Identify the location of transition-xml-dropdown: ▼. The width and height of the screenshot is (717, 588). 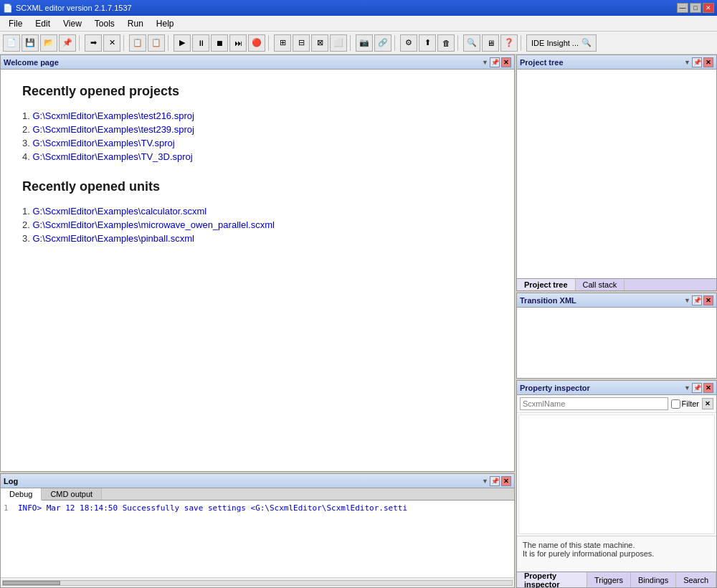
(687, 300).